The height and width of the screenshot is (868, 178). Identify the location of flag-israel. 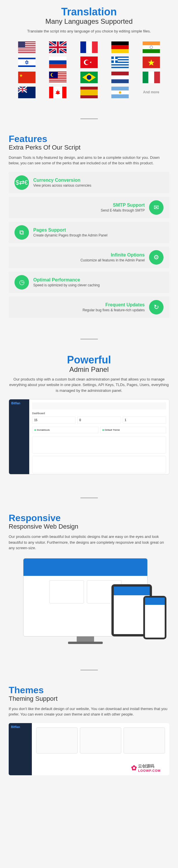
(27, 62).